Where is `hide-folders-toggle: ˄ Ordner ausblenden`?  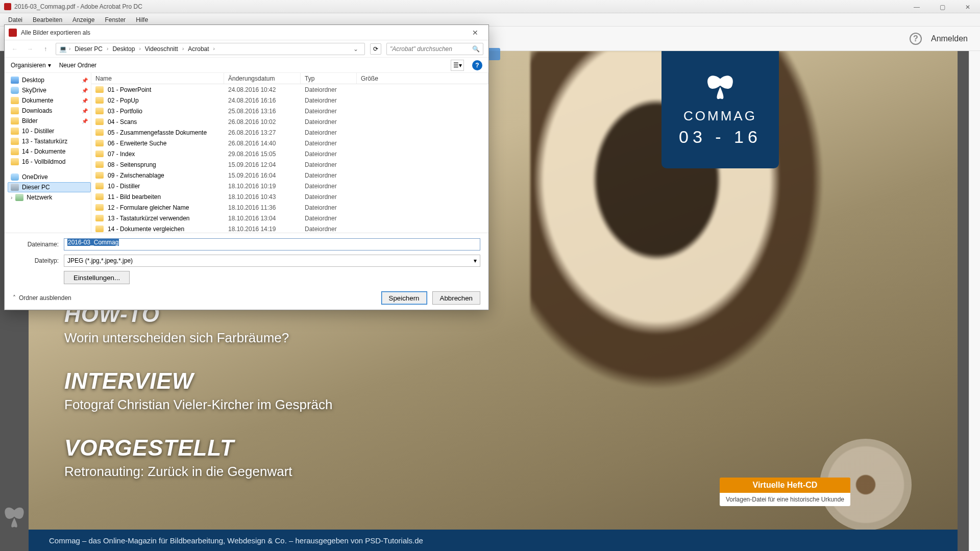
hide-folders-toggle: ˄ Ordner ausblenden is located at coordinates (42, 298).